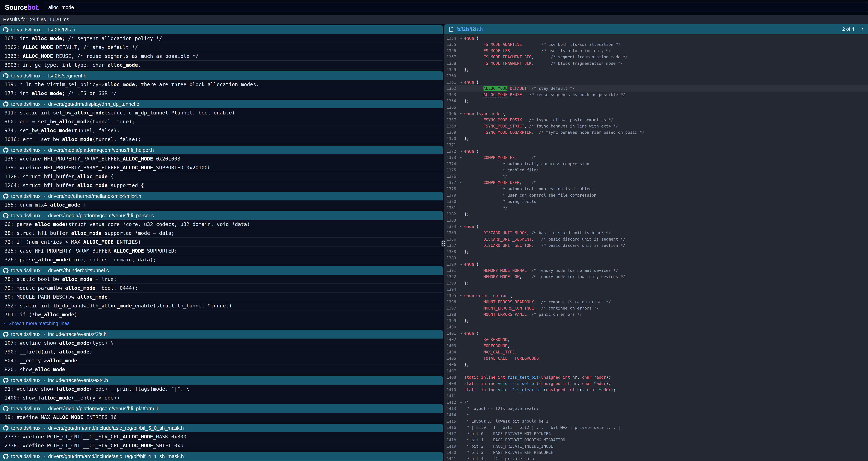 This screenshot has height=461, width=868. I want to click on match-line: 790: __field(int, alloc_mode), so click(221, 352).